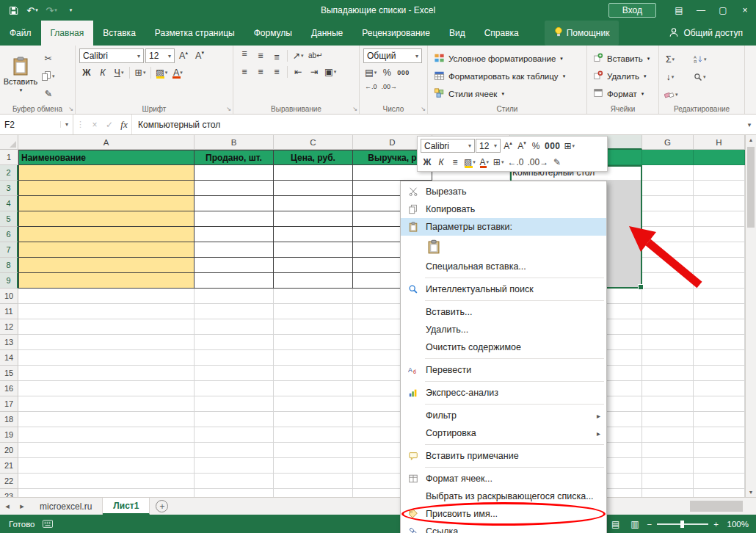  What do you see at coordinates (750, 316) in the screenshot?
I see `vertical-scrollbar: ▴ ▾` at bounding box center [750, 316].